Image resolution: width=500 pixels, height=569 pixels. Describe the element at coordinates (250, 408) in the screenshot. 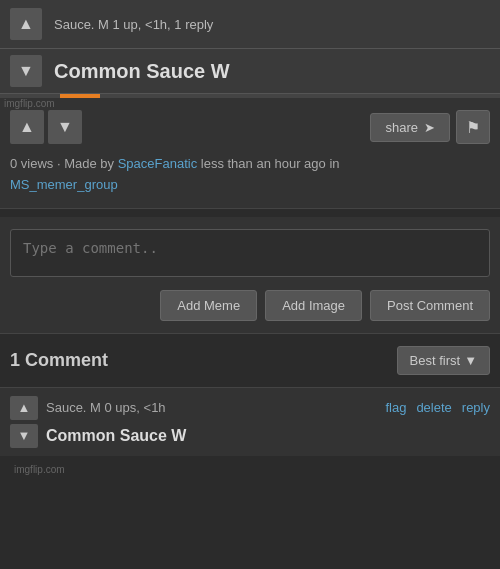

I see `comment-top-row: ▲ Sauce. M 0 ups, <1h flag delete reply` at that location.